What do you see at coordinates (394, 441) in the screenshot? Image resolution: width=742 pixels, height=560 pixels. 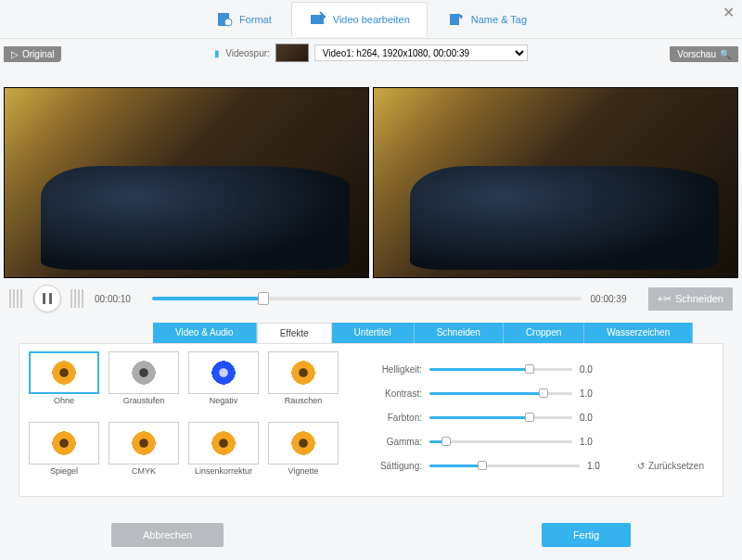 I see `gamma-label: Gamma:` at bounding box center [394, 441].